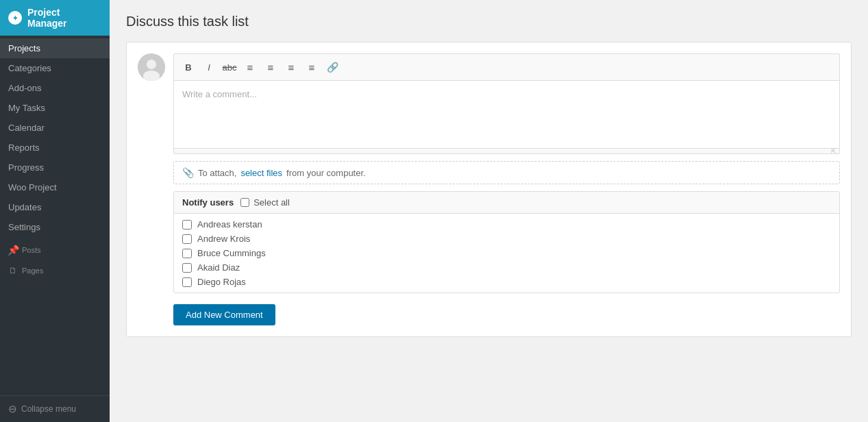 The width and height of the screenshot is (868, 422). What do you see at coordinates (507, 253) in the screenshot?
I see `list-item: Bruce Cummings` at bounding box center [507, 253].